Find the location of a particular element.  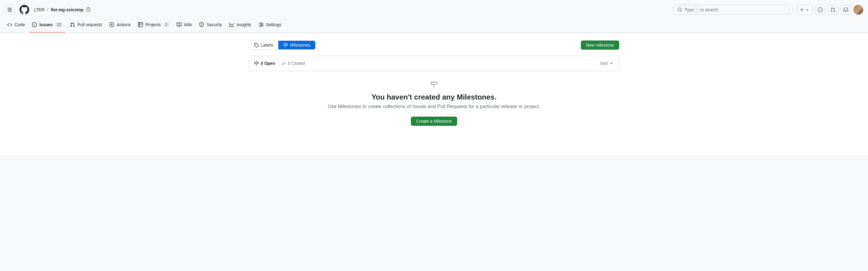

pull-requests-button is located at coordinates (833, 9).